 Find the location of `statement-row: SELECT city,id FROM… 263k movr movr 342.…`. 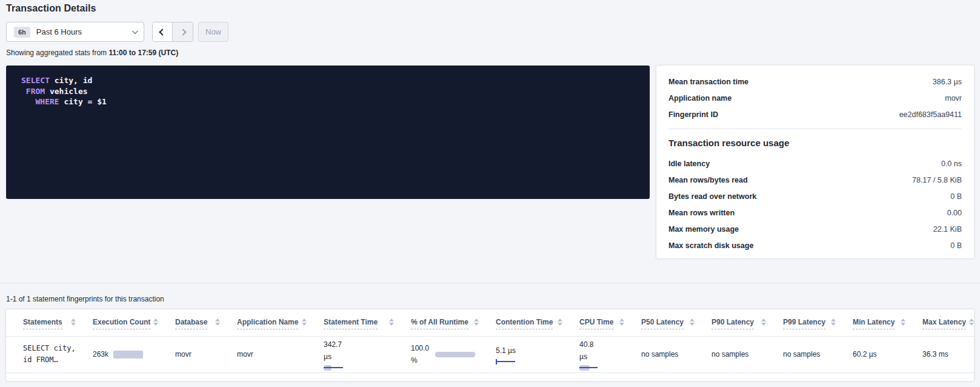

statement-row: SELECT city,id FROM… 263k movr movr 342.… is located at coordinates (490, 354).